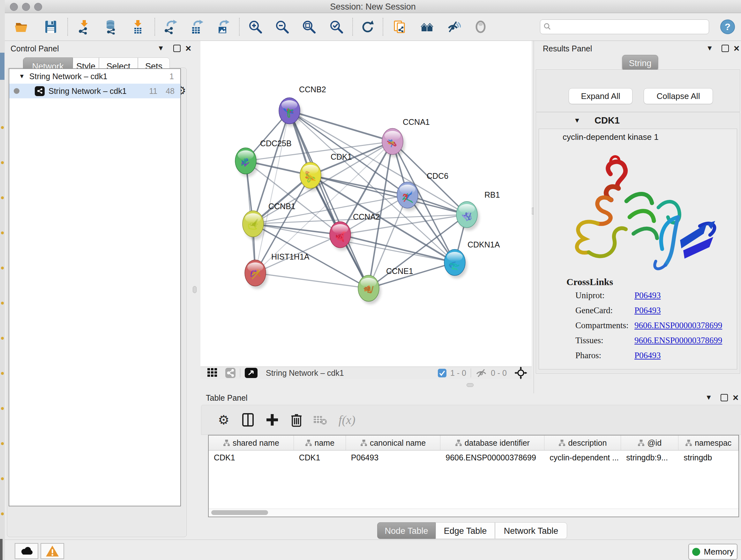 This screenshot has width=741, height=560. What do you see at coordinates (347, 420) in the screenshot?
I see `function-builder-icon: f(x)` at bounding box center [347, 420].